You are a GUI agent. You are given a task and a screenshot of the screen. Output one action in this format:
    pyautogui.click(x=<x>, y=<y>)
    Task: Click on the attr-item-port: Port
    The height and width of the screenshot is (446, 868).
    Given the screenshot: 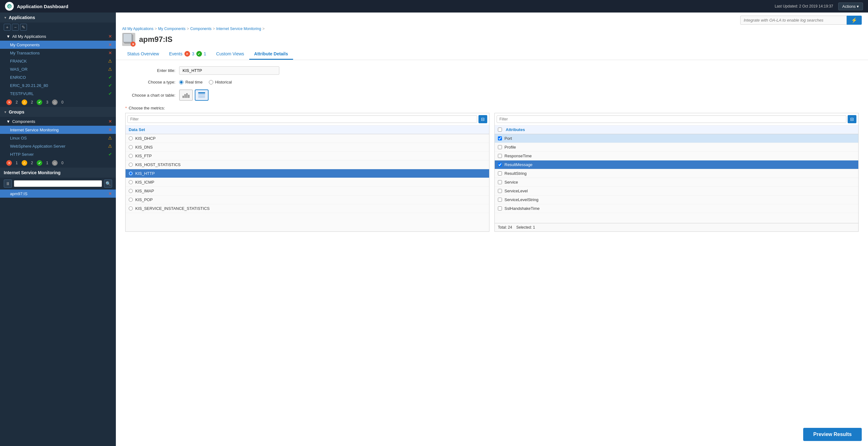 What is the action you would take?
    pyautogui.click(x=677, y=139)
    